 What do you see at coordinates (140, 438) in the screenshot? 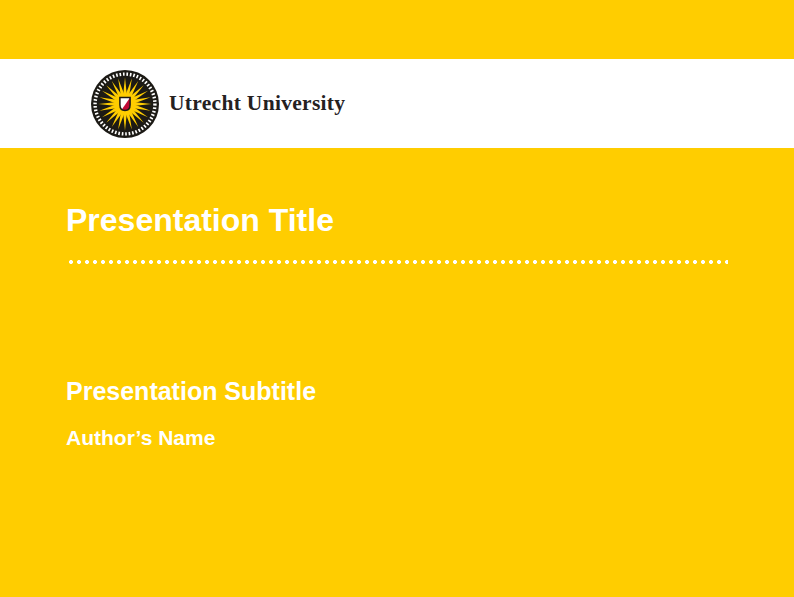
I see `author-name: Author’s Name` at bounding box center [140, 438].